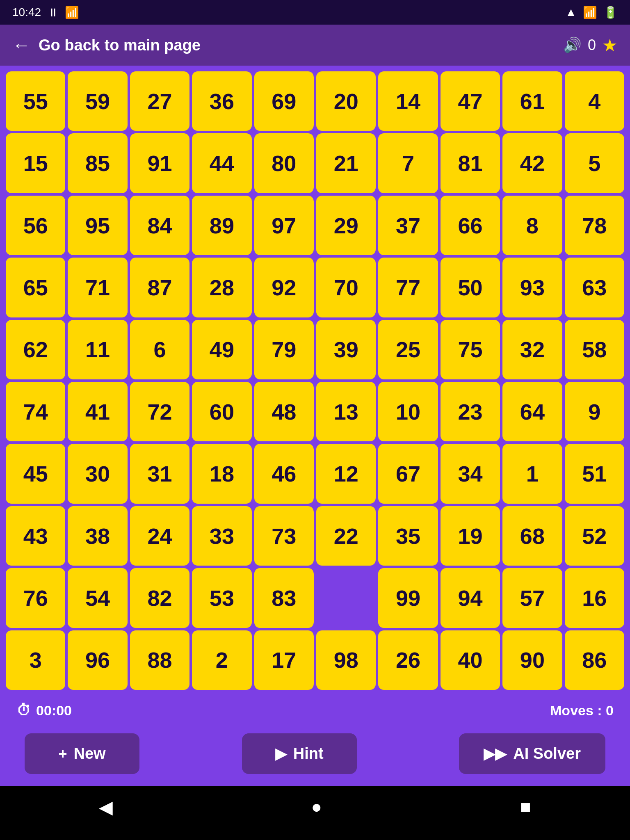  Describe the element at coordinates (284, 349) in the screenshot. I see `grid-cell: 79` at that location.